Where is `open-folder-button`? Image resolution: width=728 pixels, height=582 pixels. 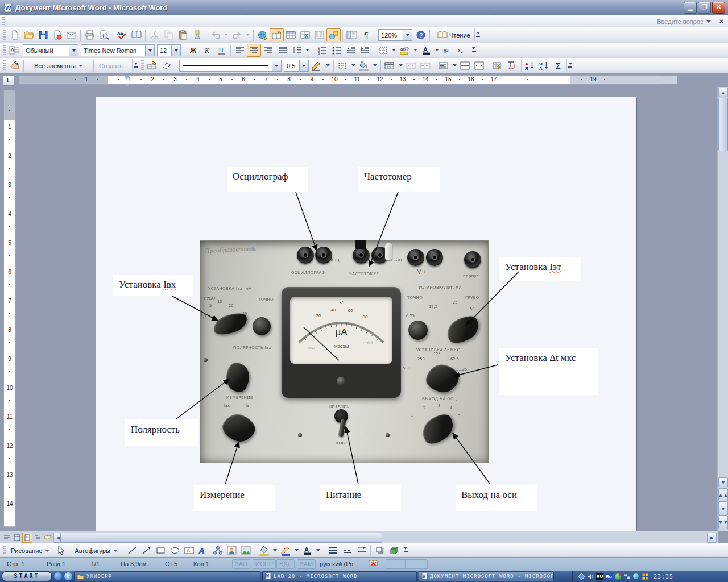
open-folder-button is located at coordinates (28, 35).